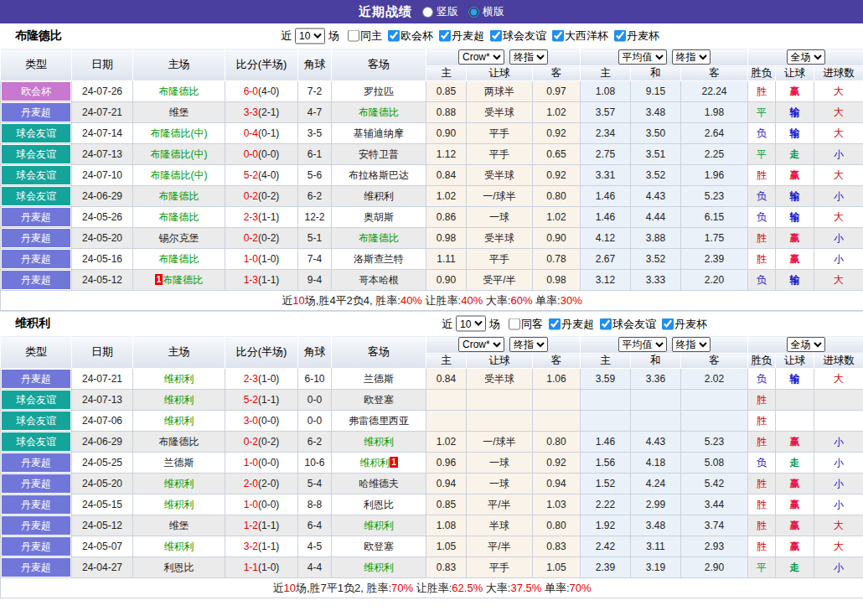  What do you see at coordinates (499, 526) in the screenshot?
I see `odds-handicap-cell: 半球` at bounding box center [499, 526].